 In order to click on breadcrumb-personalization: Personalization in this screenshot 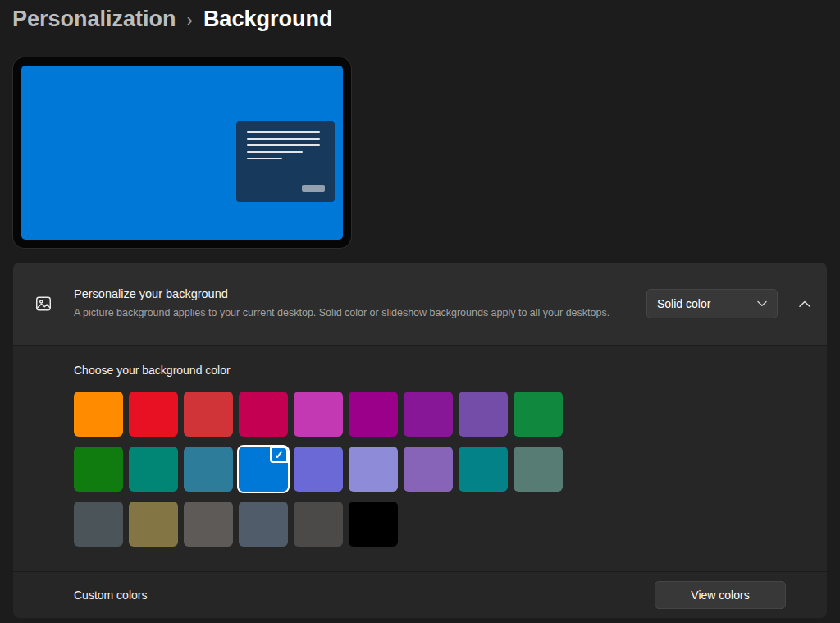, I will do `click(94, 20)`.